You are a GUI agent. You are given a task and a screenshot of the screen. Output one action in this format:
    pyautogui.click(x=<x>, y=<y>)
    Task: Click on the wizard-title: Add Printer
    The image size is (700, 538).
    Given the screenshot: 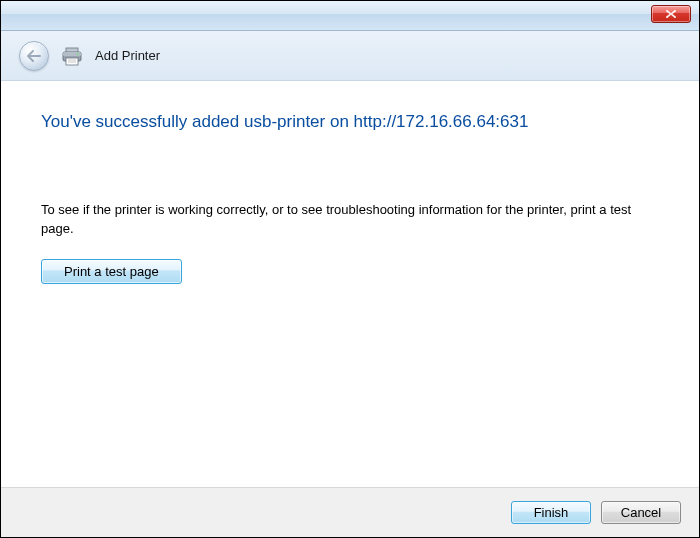 What is the action you would take?
    pyautogui.click(x=128, y=56)
    